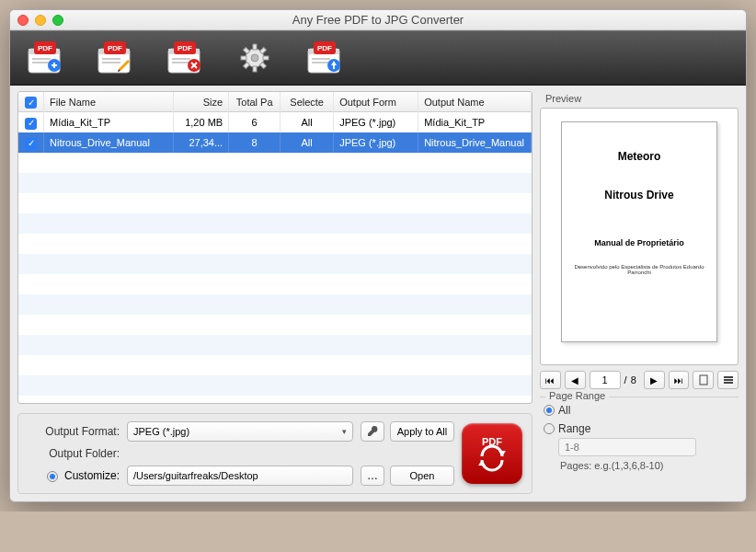 This screenshot has height=552, width=756. I want to click on main-toolbar: PDF PDF PDF PDF, so click(378, 58).